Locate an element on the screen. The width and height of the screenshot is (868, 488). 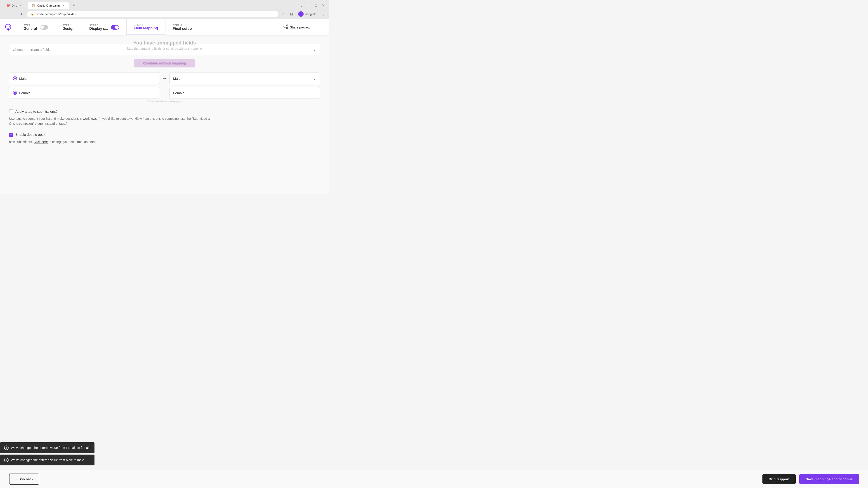
apply-tag-row: Apply a tag to submissions? is located at coordinates (164, 111).